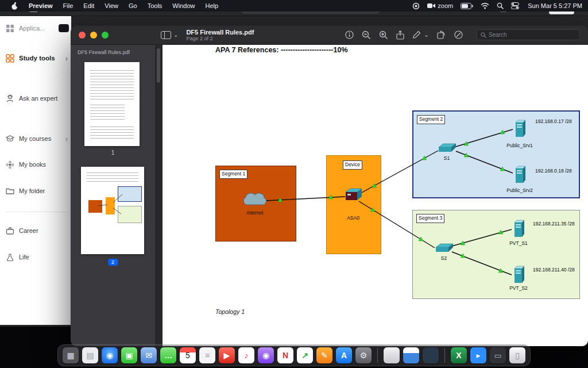  What do you see at coordinates (82, 35) in the screenshot?
I see `close-button` at bounding box center [82, 35].